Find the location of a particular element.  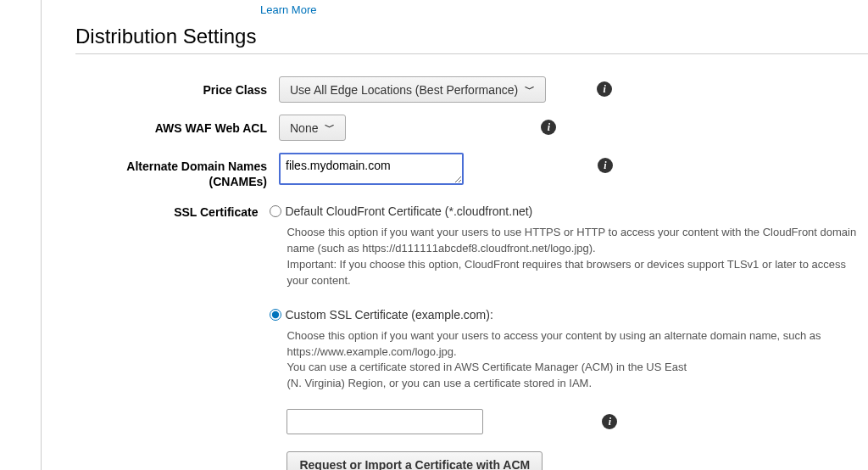

price-class-label: Price Class is located at coordinates (177, 87).